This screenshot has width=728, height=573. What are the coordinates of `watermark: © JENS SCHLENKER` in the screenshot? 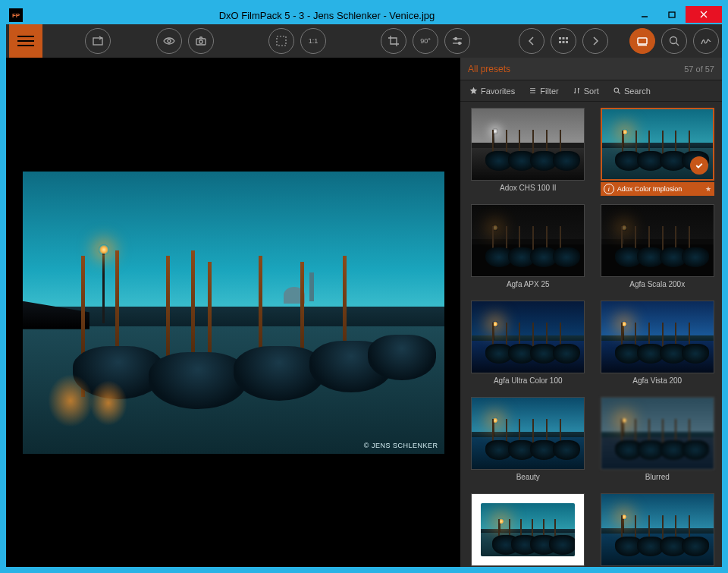 It's located at (401, 445).